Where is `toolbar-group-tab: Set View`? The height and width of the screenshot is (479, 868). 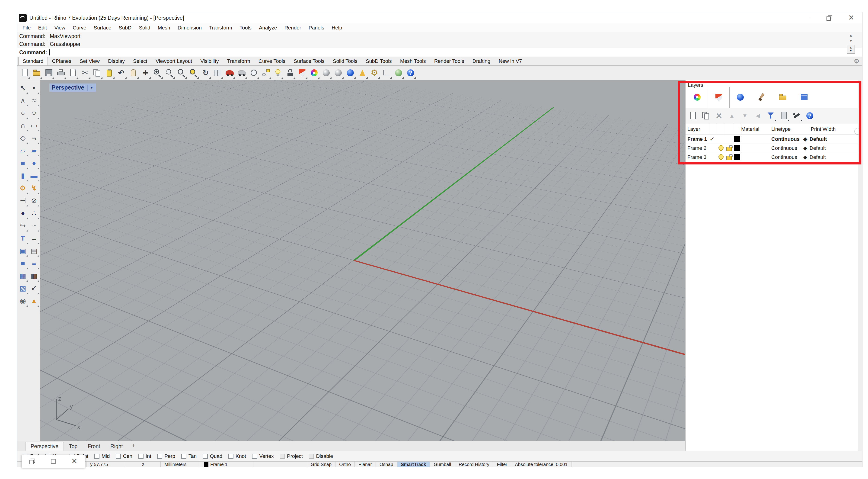
toolbar-group-tab: Set View is located at coordinates (90, 61).